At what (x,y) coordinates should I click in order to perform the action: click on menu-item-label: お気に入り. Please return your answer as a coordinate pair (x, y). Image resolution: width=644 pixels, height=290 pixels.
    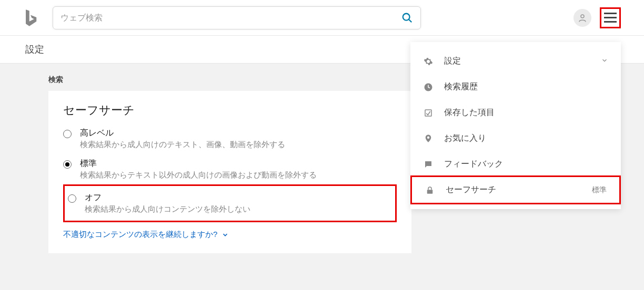
    Looking at the image, I should click on (465, 139).